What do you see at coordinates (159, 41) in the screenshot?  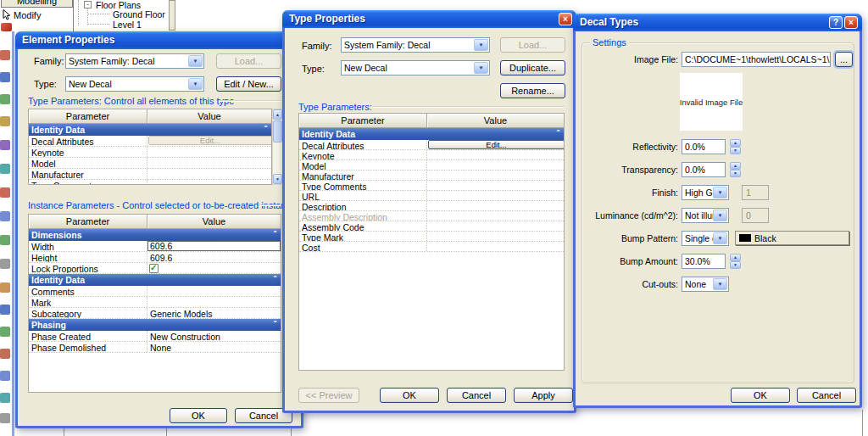 I see `element-properties-titlebar: Element Properties` at bounding box center [159, 41].